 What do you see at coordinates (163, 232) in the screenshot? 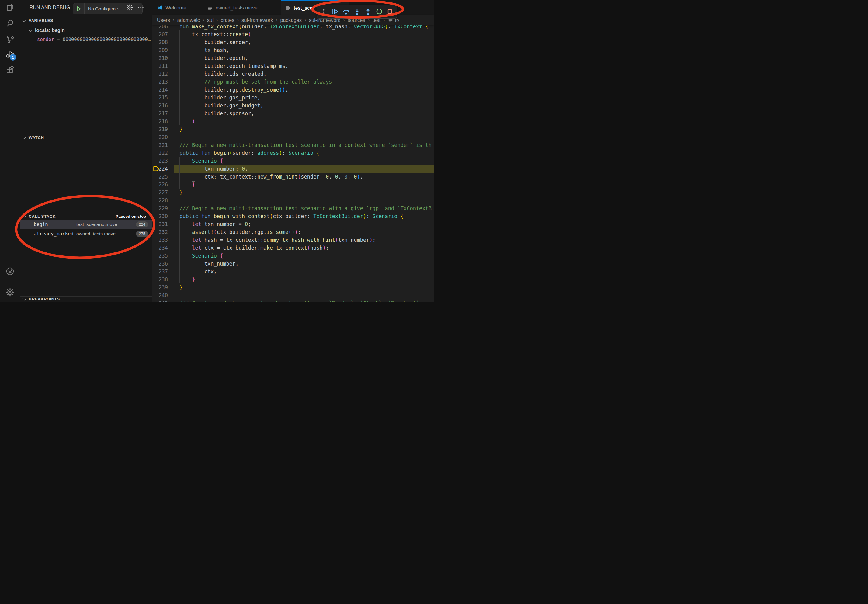
I see `line-number: 232` at bounding box center [163, 232].